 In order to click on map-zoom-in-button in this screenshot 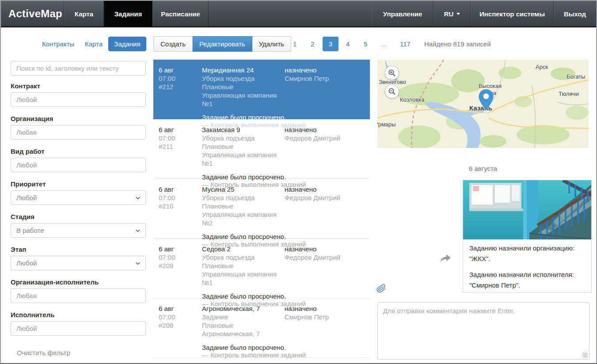, I will do `click(392, 73)`.